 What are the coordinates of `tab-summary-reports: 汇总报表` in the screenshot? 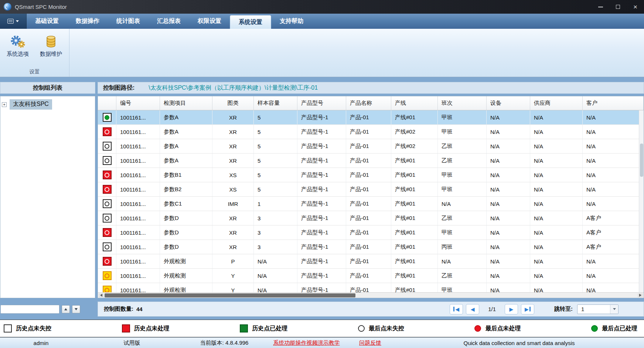 It's located at (169, 21).